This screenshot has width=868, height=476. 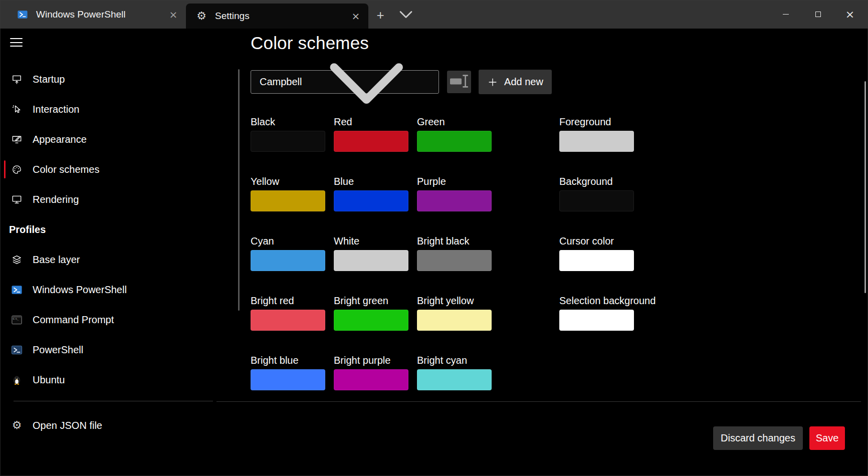 I want to click on swatch-purple, so click(x=454, y=201).